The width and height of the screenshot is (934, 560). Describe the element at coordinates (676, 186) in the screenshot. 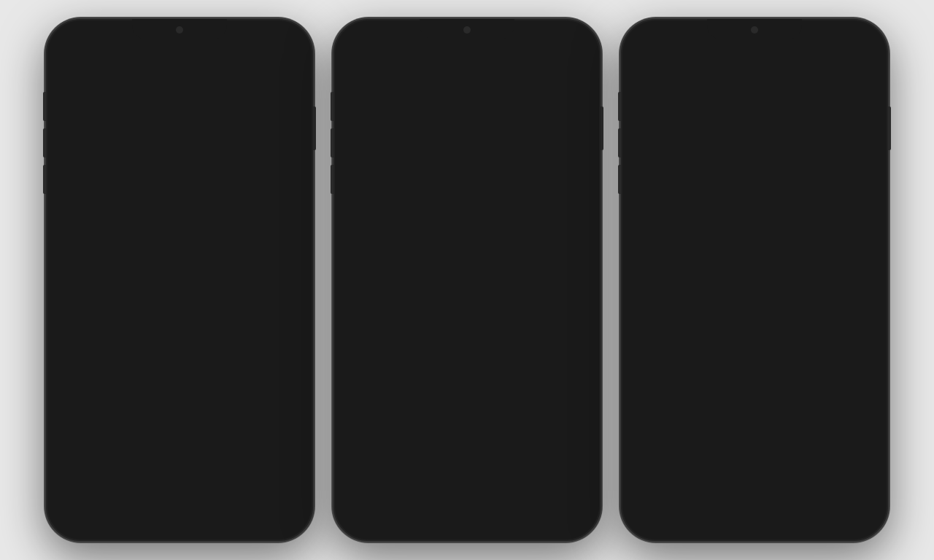

I see `genre-card-fiction: Fiction` at that location.